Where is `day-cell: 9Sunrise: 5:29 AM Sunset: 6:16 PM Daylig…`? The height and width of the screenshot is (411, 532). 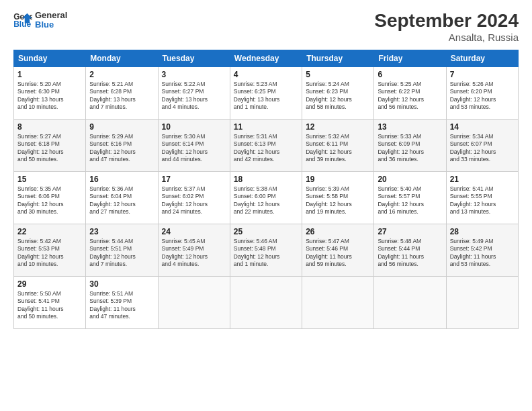
day-cell: 9Sunrise: 5:29 AM Sunset: 6:16 PM Daylig… is located at coordinates (122, 145).